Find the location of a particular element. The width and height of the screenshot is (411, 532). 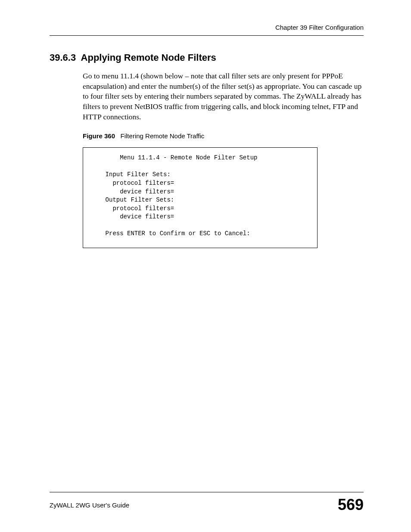

figure-title: Filtering Remote Node Traffic is located at coordinates (163, 136).